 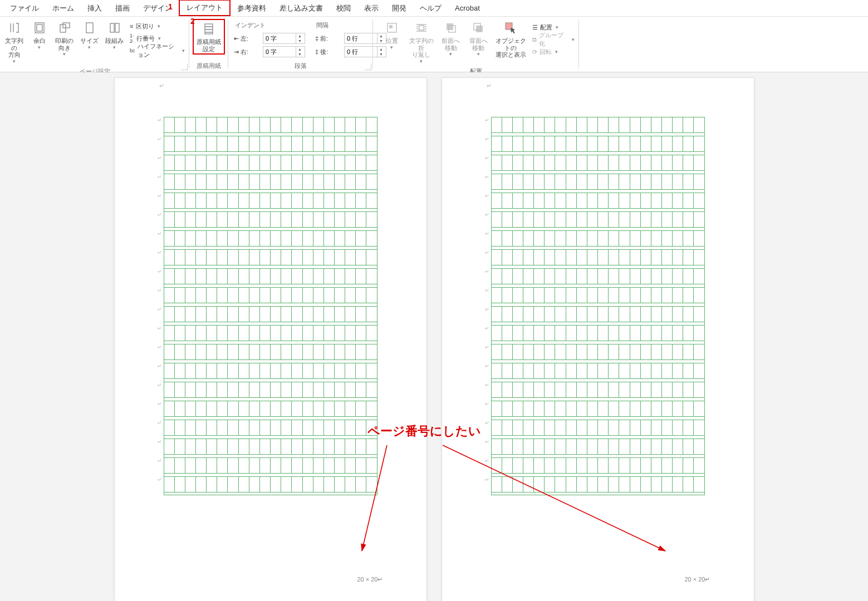 I want to click on text-wrap-button: 文字列の折 り返し ▾, so click(x=421, y=42).